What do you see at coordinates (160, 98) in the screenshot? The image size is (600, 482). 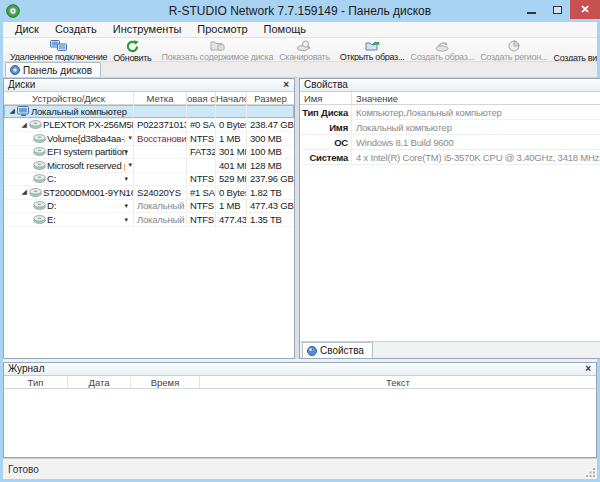 I see `column-label: Метка` at bounding box center [160, 98].